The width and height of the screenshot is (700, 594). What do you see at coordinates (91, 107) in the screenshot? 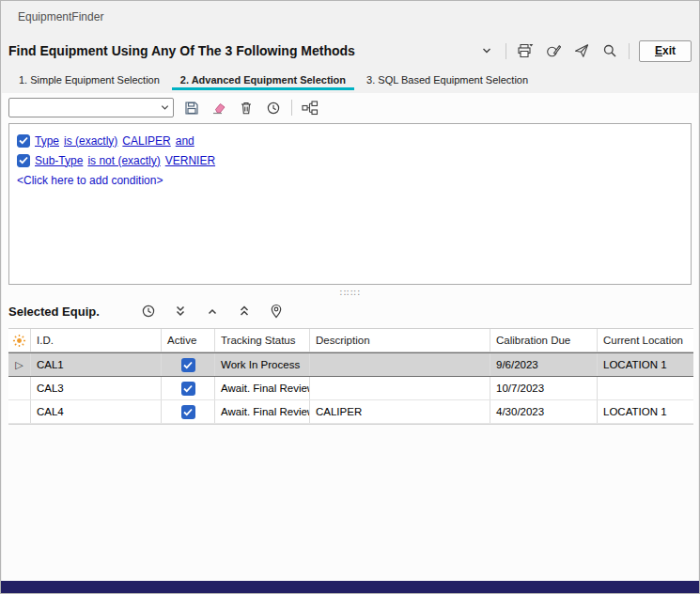
I see `filter-combo` at bounding box center [91, 107].